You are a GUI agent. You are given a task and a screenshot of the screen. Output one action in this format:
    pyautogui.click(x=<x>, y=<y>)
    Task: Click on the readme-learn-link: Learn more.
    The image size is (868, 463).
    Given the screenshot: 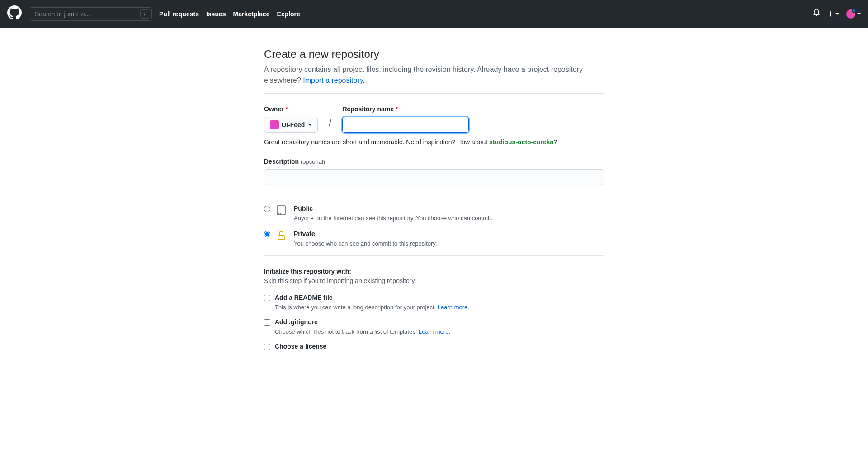 What is the action you would take?
    pyautogui.click(x=453, y=307)
    